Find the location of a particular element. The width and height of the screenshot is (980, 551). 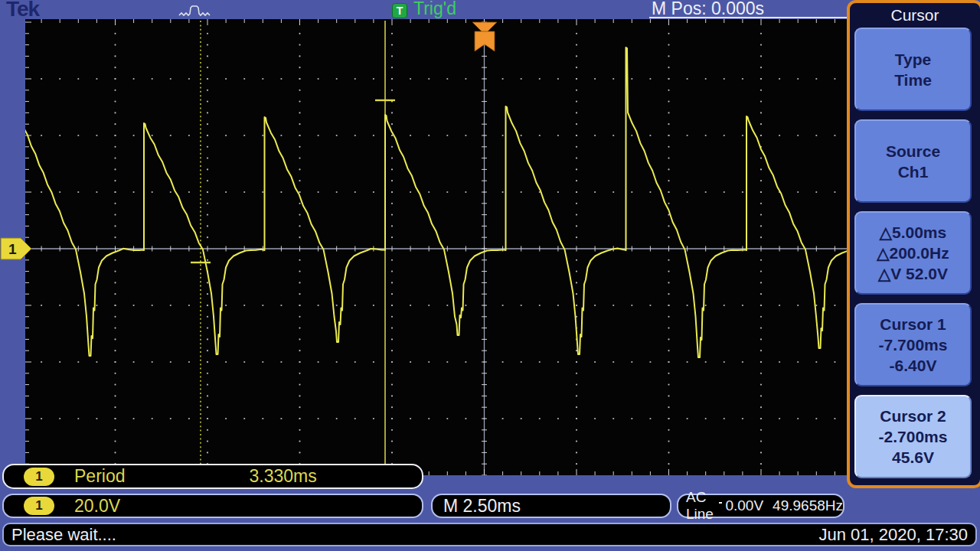

trigger-status-text: Trig'd is located at coordinates (435, 9).